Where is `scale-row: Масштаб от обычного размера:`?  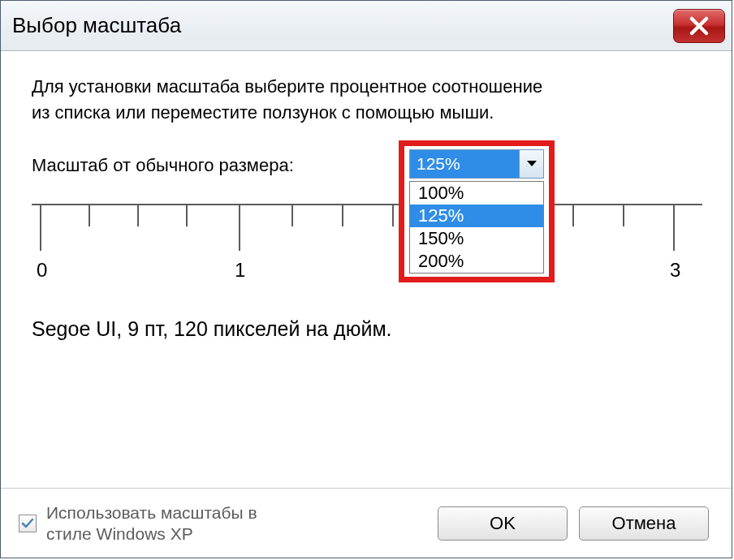 scale-row: Масштаб от обычного размера: is located at coordinates (367, 163).